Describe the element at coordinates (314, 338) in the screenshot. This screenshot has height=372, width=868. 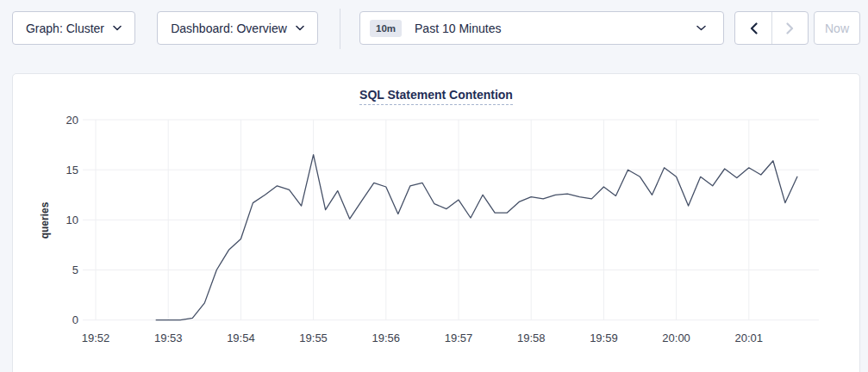
I see `svg-text: 19:55` at that location.